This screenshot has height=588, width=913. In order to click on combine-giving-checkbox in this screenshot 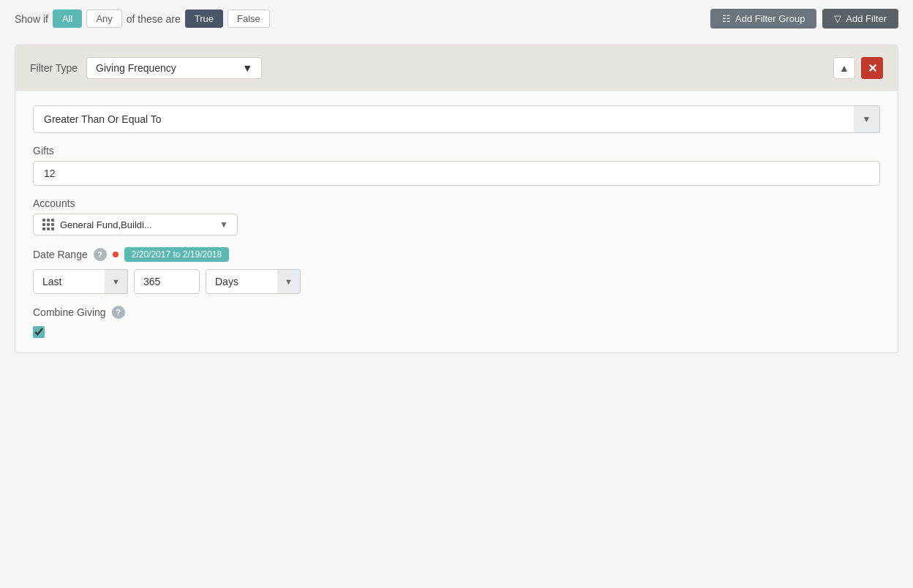, I will do `click(39, 332)`.